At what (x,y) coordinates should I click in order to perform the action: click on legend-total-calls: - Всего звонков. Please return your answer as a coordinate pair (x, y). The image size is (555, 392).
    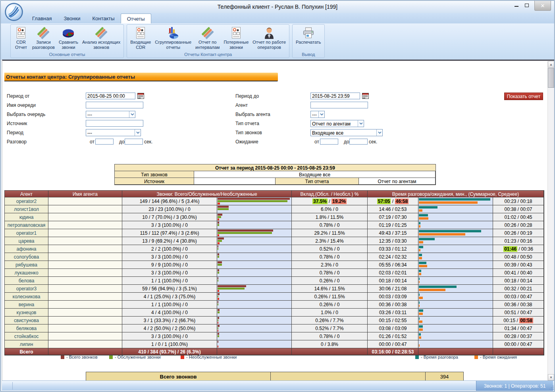
    Looking at the image, I should click on (79, 357).